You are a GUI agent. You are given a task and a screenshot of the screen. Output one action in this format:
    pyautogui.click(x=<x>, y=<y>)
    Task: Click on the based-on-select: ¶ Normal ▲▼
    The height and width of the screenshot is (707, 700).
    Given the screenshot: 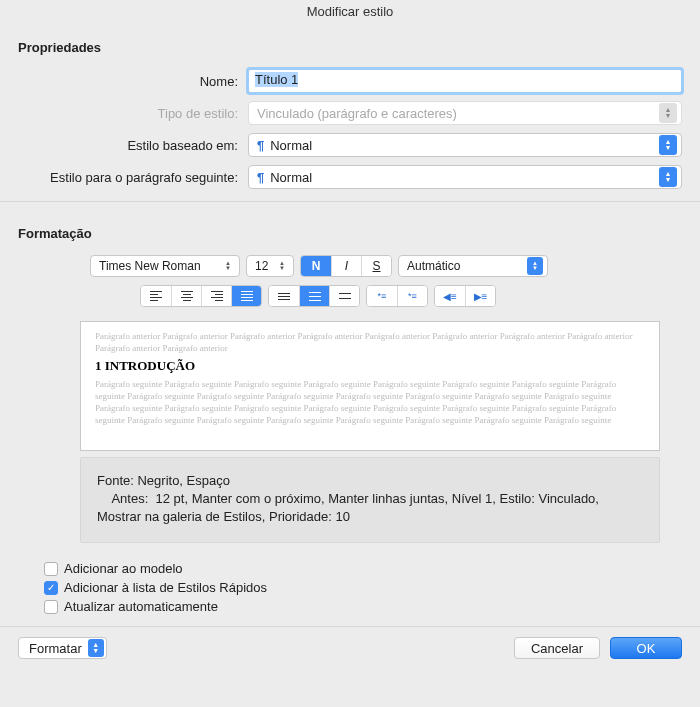 What is the action you would take?
    pyautogui.click(x=465, y=145)
    